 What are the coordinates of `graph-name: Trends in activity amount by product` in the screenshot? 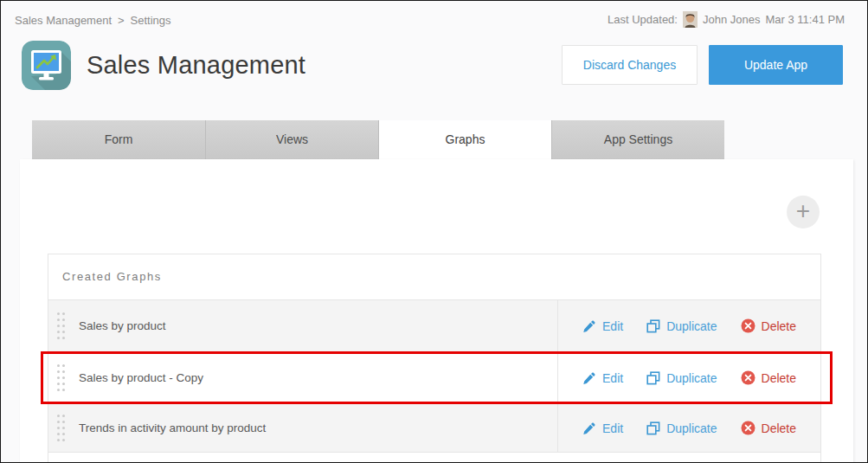 It's located at (172, 428).